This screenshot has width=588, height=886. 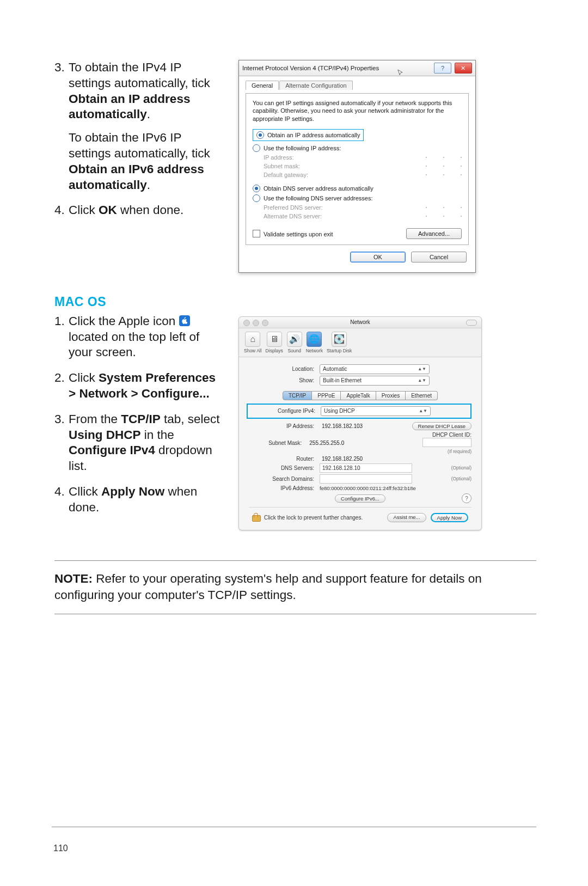 What do you see at coordinates (310, 68) in the screenshot?
I see `dialog-title: Internet Protocol Version 4 (TCP/IPv4) P…` at bounding box center [310, 68].